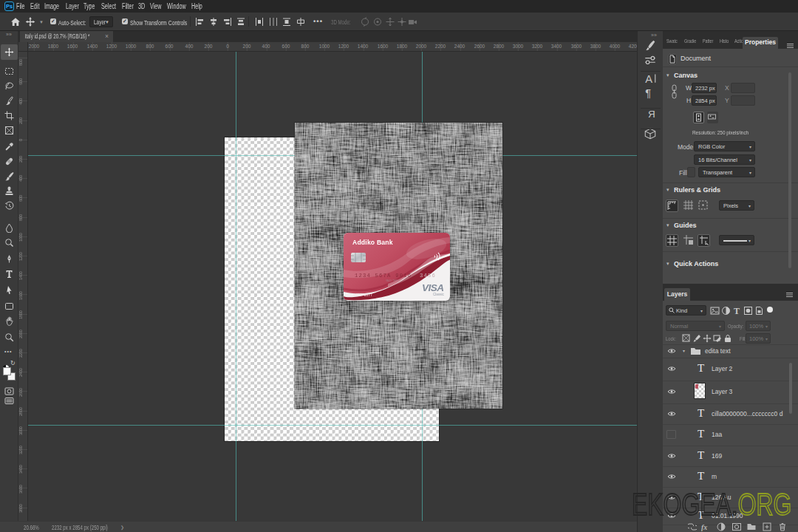  Describe the element at coordinates (363, 296) in the screenshot. I see `svg-text: 4456 9377` at that location.